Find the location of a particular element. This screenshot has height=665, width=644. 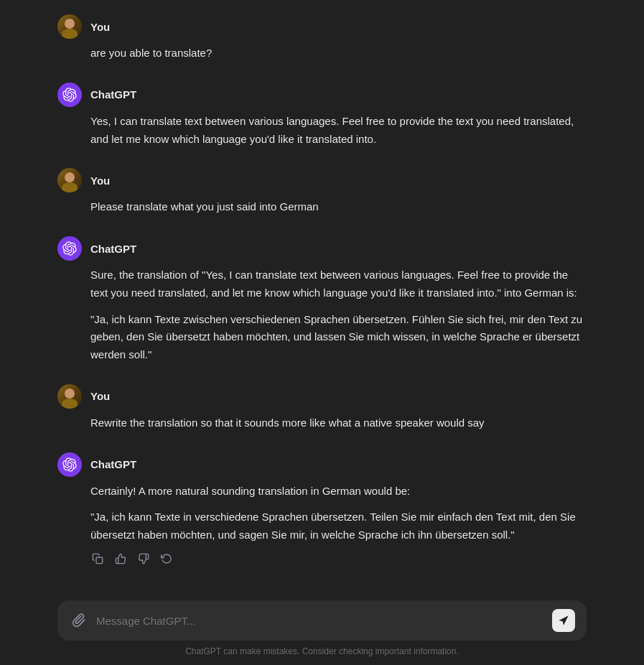

message-block: YouRewrite the translation so that it so… is located at coordinates (322, 408).